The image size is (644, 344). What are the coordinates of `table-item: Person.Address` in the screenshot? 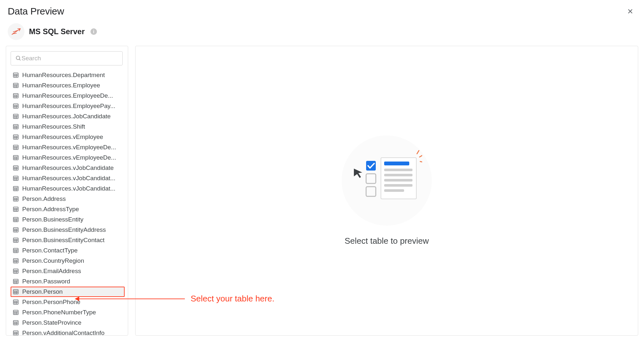 It's located at (68, 199).